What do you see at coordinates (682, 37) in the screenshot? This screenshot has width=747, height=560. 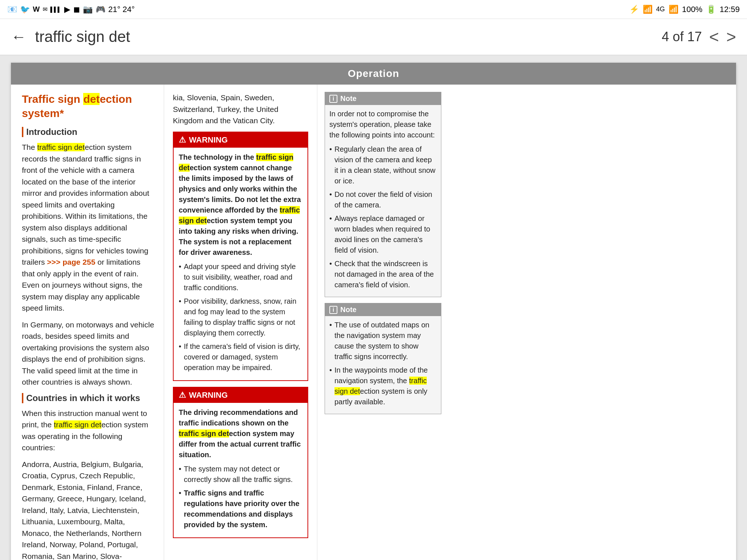 I see `page-counter: 4 of 17` at bounding box center [682, 37].